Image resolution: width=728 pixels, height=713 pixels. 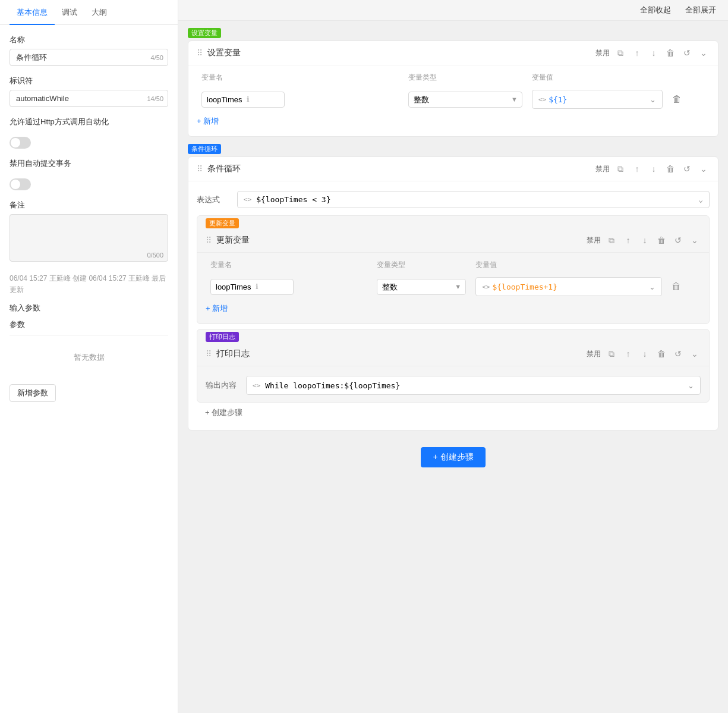 What do you see at coordinates (678, 354) in the screenshot?
I see `print-log-refresh-btn: ↺` at bounding box center [678, 354].